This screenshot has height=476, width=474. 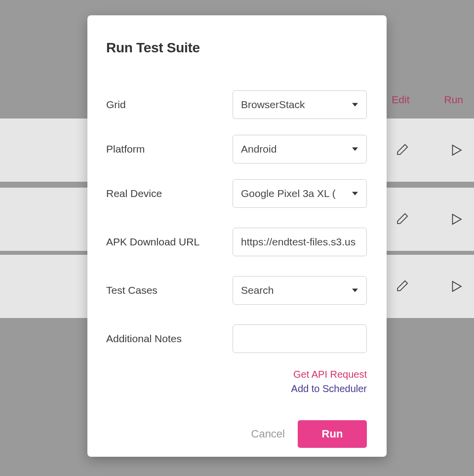 I want to click on run-button: Run, so click(x=332, y=434).